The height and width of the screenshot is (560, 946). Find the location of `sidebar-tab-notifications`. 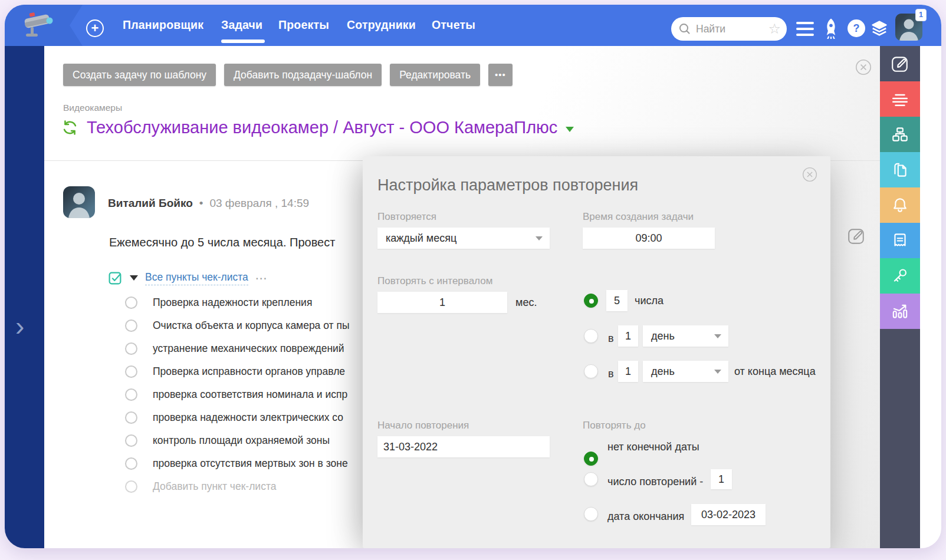

sidebar-tab-notifications is located at coordinates (900, 205).